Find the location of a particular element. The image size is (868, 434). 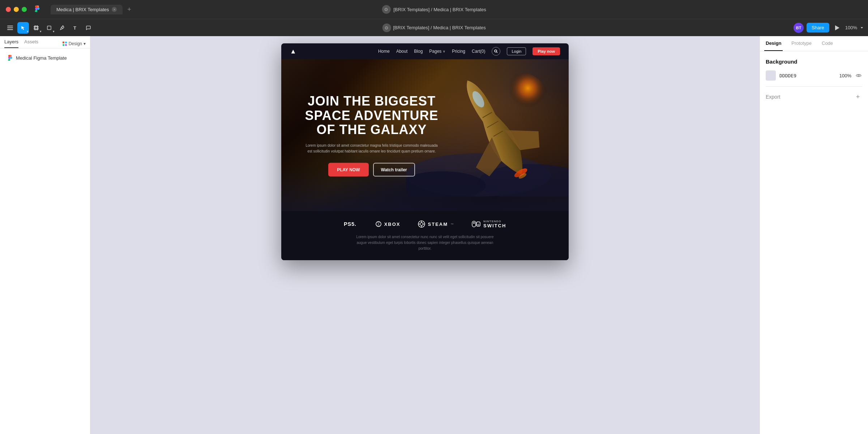

tab-bar: Medica | BRIX Templates × + is located at coordinates (93, 9).